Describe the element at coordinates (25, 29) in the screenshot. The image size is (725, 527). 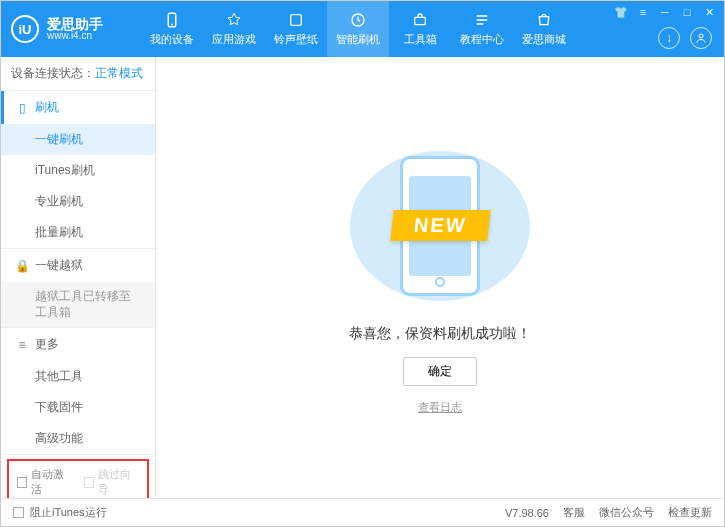
I see `logo-icon: iU` at that location.